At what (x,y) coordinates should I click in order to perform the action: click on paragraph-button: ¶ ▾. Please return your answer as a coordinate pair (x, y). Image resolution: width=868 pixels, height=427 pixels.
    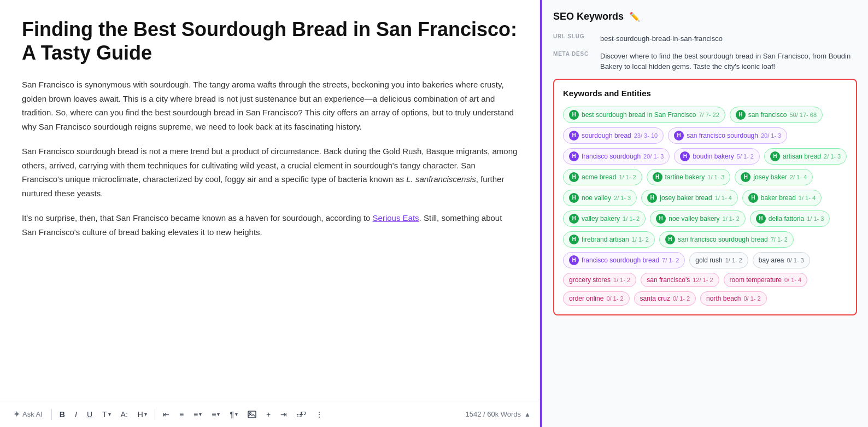
    Looking at the image, I should click on (234, 414).